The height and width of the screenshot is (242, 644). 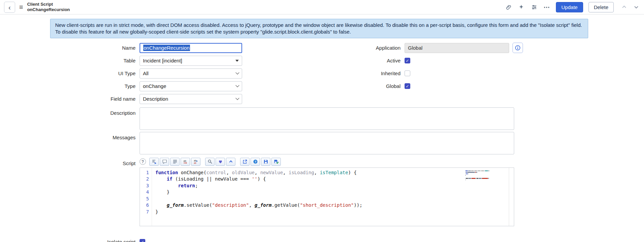 I want to click on record-type-label: Client Script, so click(x=48, y=4).